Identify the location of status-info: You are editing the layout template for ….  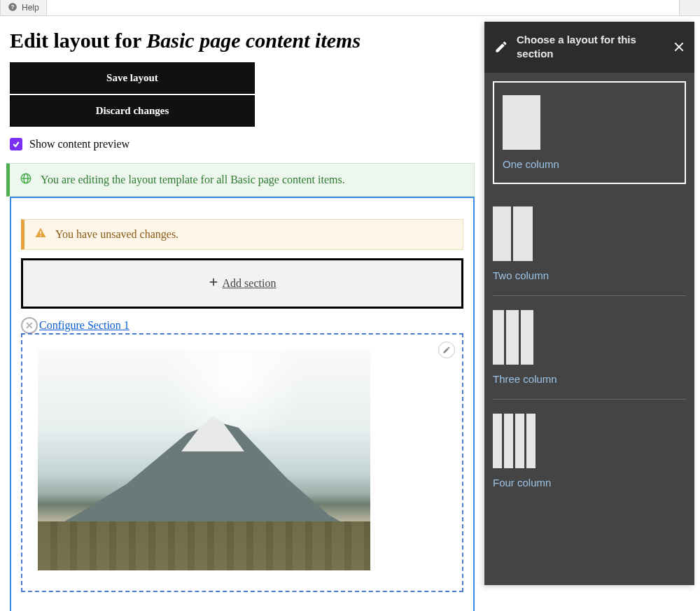
(241, 180).